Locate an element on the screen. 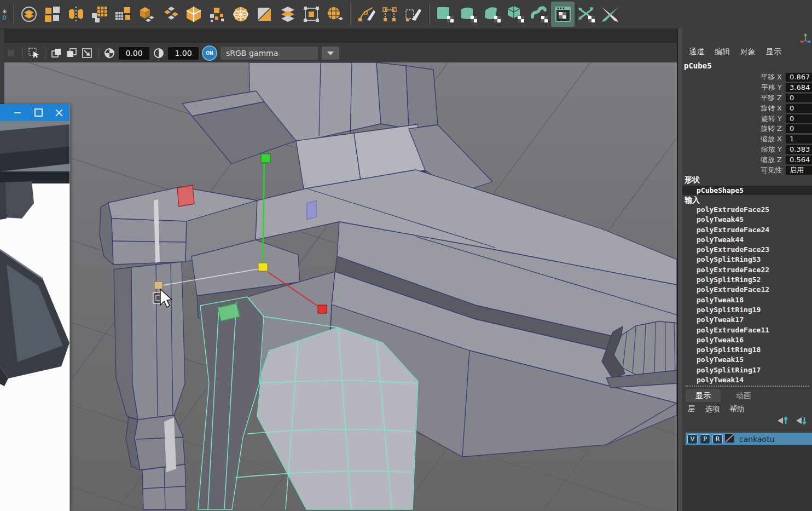  attr-label: 平移 Z is located at coordinates (732, 98).